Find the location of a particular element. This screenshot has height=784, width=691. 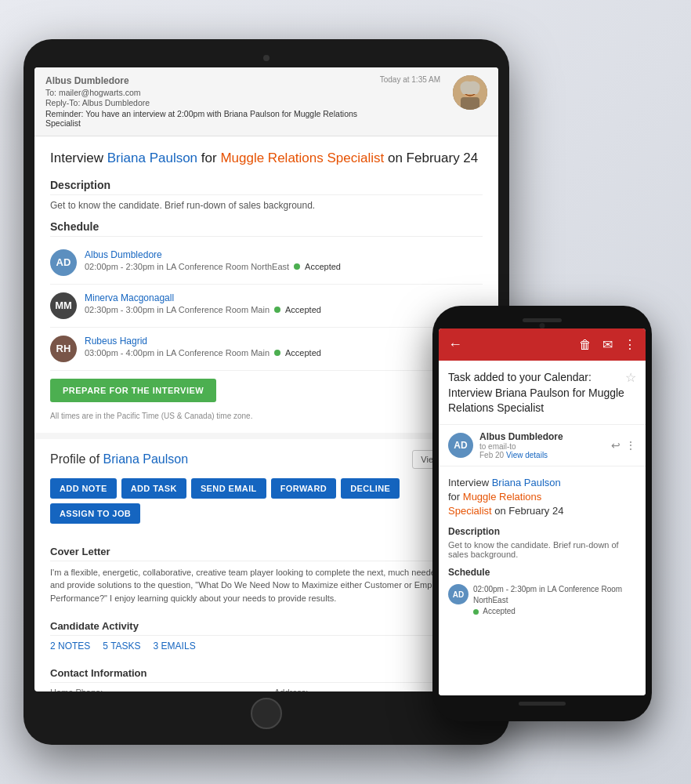

assign-to-job-button: ASSIGN TO JOB is located at coordinates (96, 514).